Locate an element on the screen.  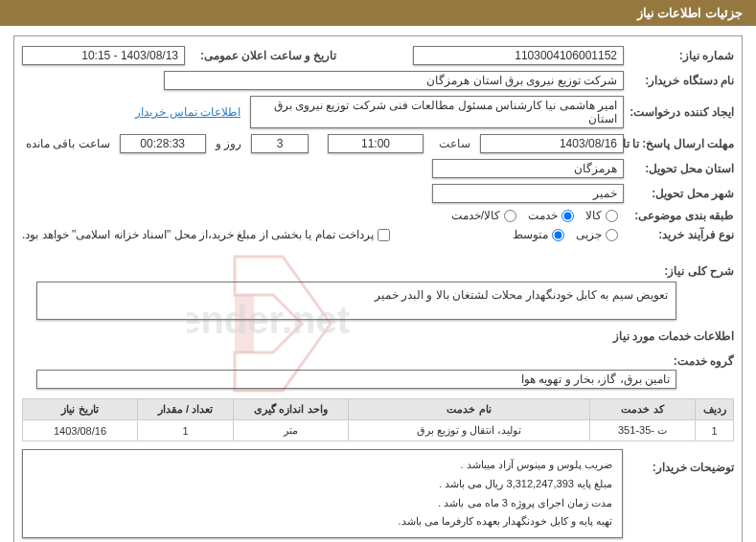
category-label: طبقه بندی موضوعی: is located at coordinates (678, 215).